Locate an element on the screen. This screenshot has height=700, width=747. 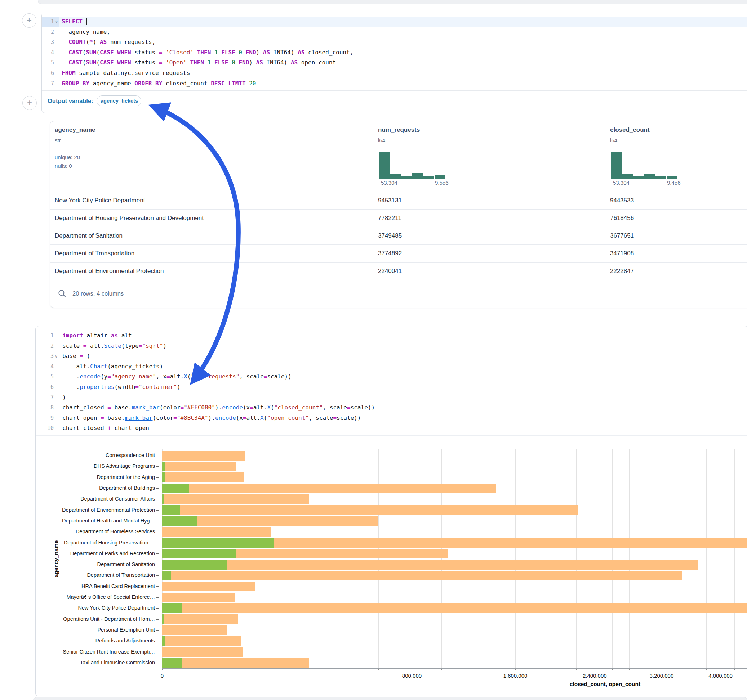
table-cell: Department of Sanitation is located at coordinates (89, 236).